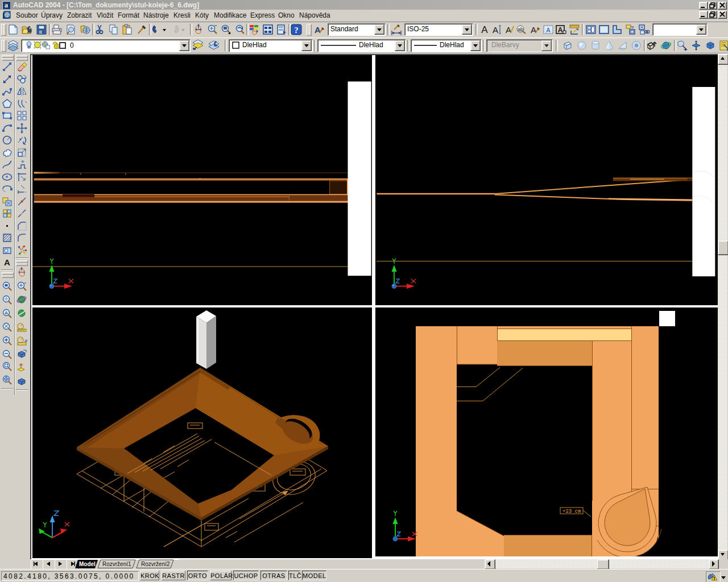 This screenshot has width=728, height=582. I want to click on svg-text: ab, so click(520, 30).